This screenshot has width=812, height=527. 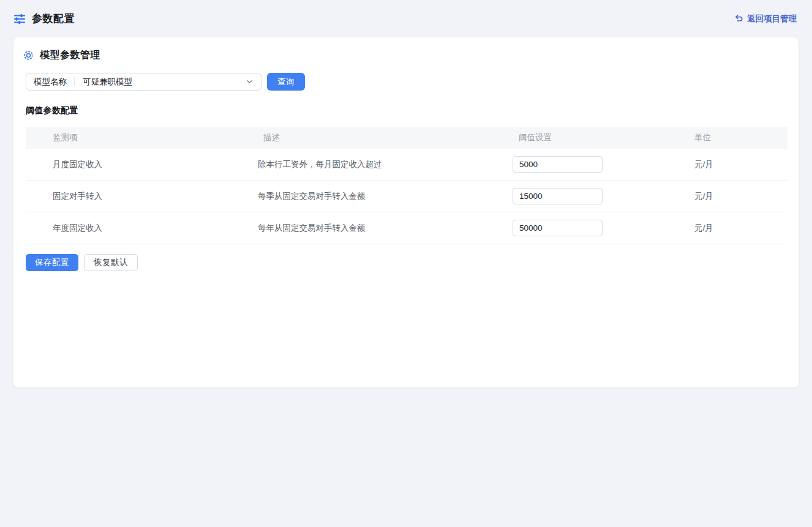 What do you see at coordinates (407, 165) in the screenshot?
I see `table-row: 月度固定收入 除本行工资外，每月固定收入超过 元/月` at bounding box center [407, 165].